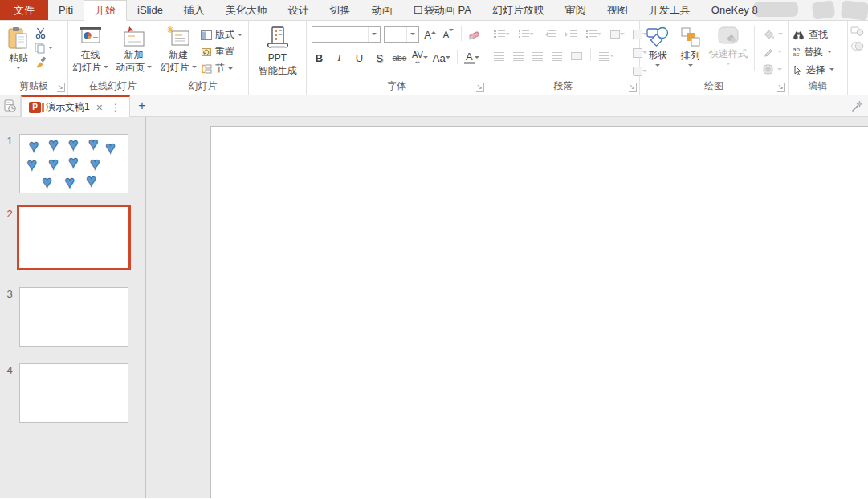  What do you see at coordinates (142, 106) in the screenshot?
I see `new-document-tab-button: +` at bounding box center [142, 106].